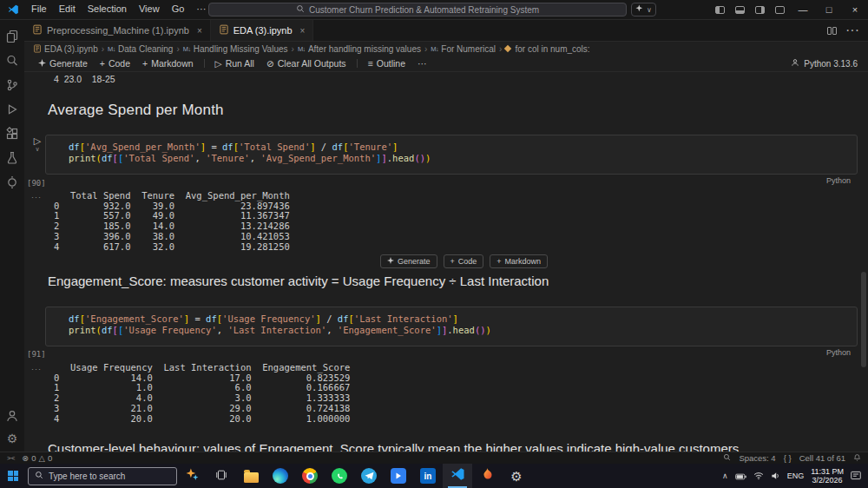  I want to click on tab-1: Preprocessing_Machine (1).ipynb×, so click(118, 30).